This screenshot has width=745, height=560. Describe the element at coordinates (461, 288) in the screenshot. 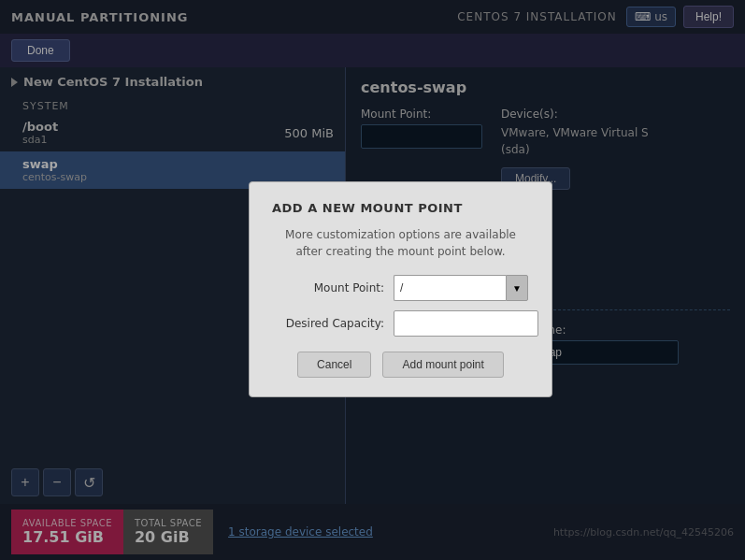

I see `modal-mount-point-select-wrap: ▼` at that location.